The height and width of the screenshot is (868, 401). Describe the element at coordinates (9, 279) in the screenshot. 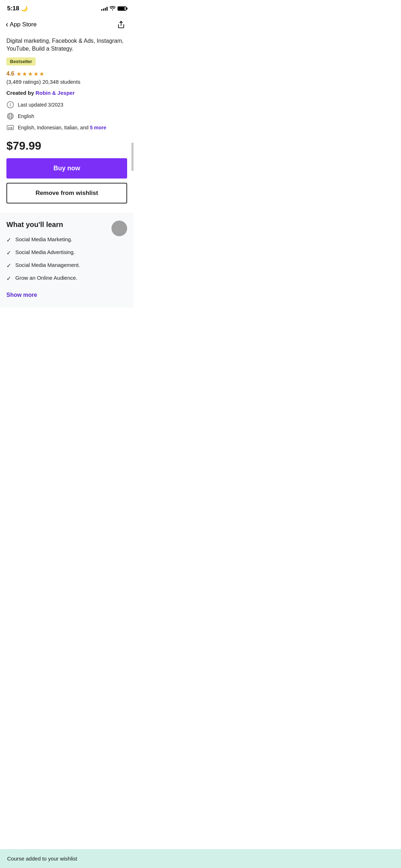

I see `check-icon-4: ✓` at that location.